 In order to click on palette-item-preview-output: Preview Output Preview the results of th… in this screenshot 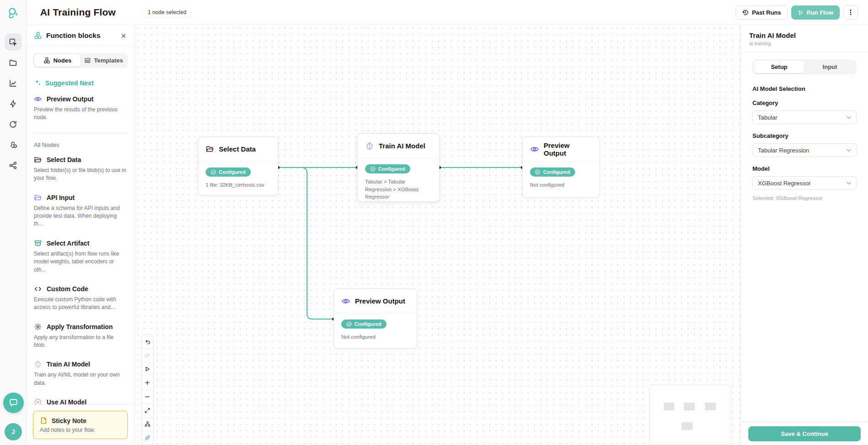, I will do `click(80, 109)`.